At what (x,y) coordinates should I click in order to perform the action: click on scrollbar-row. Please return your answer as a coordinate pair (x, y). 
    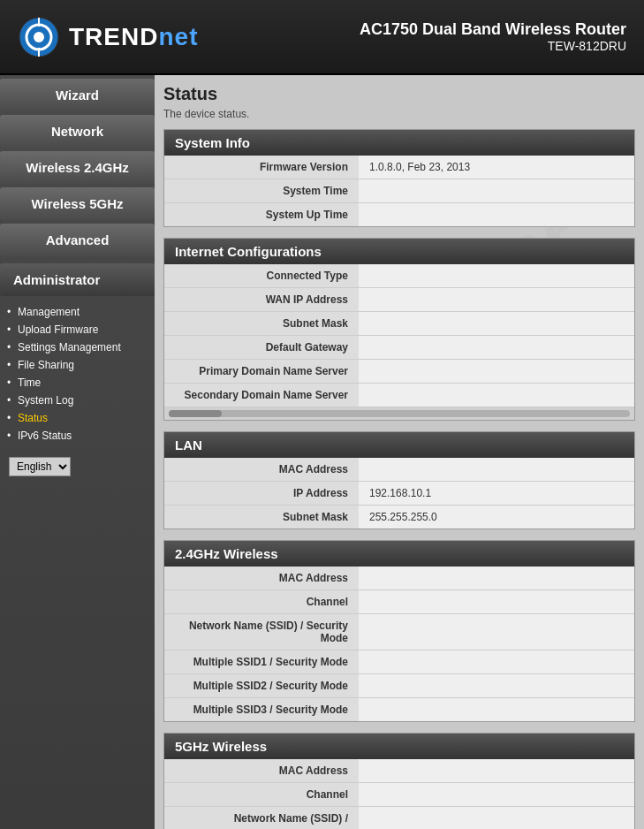
    Looking at the image, I should click on (399, 414).